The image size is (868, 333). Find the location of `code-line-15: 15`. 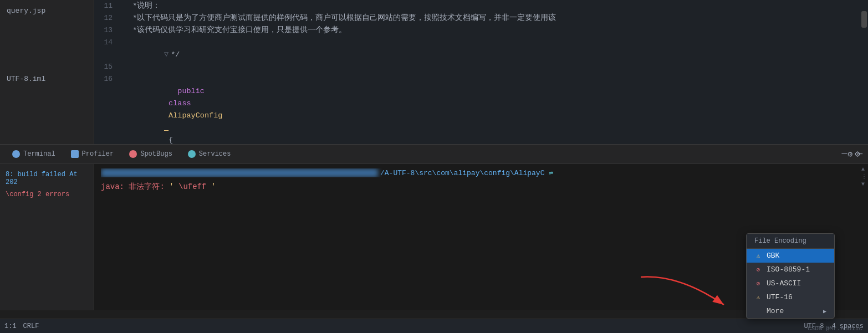

code-line-15: 15 is located at coordinates (481, 67).